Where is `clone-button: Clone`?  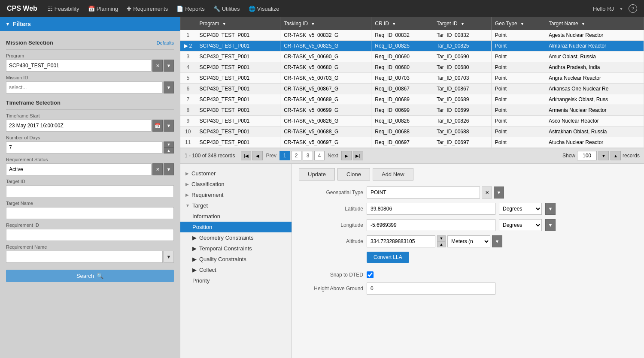
clone-button: Clone is located at coordinates (354, 174).